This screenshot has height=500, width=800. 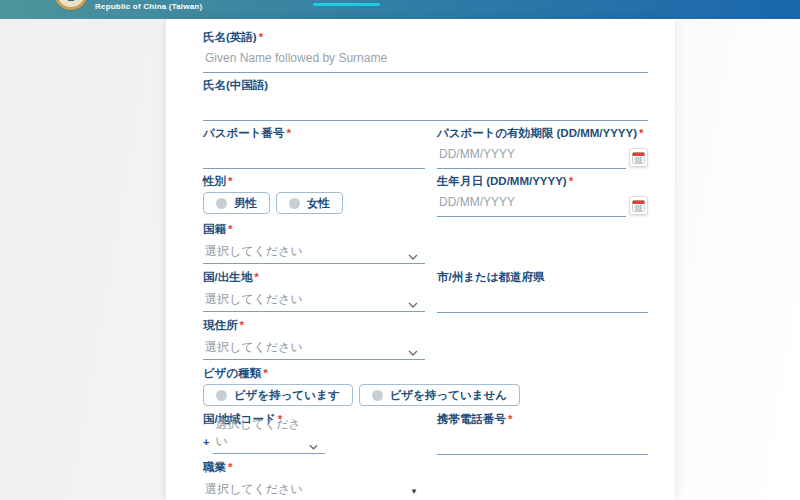 I want to click on visa-none-radio: ビザを持っていません, so click(x=440, y=395).